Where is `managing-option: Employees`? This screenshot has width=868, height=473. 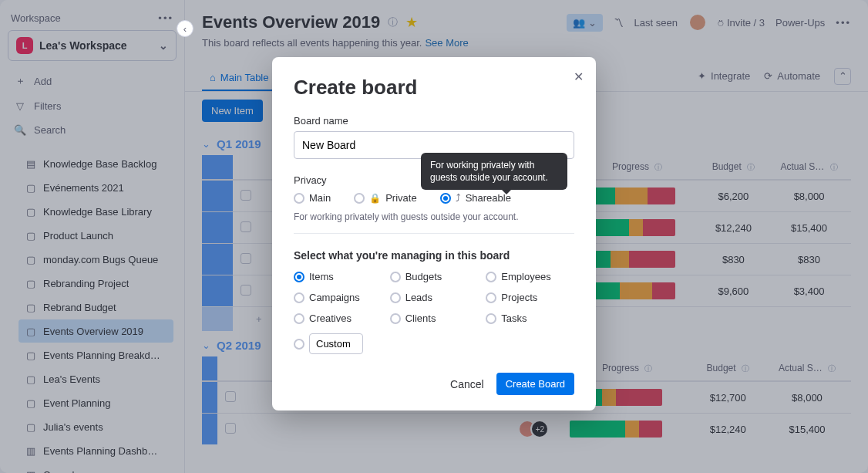
managing-option: Employees is located at coordinates (530, 276).